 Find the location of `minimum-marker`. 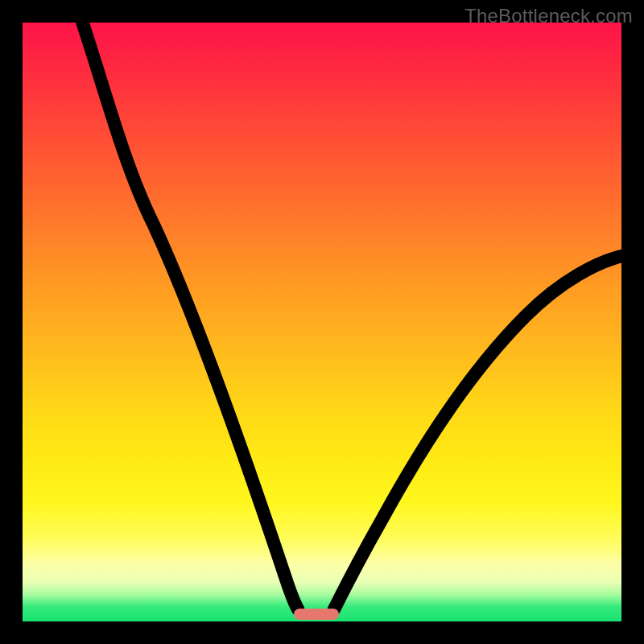

minimum-marker is located at coordinates (316, 614).